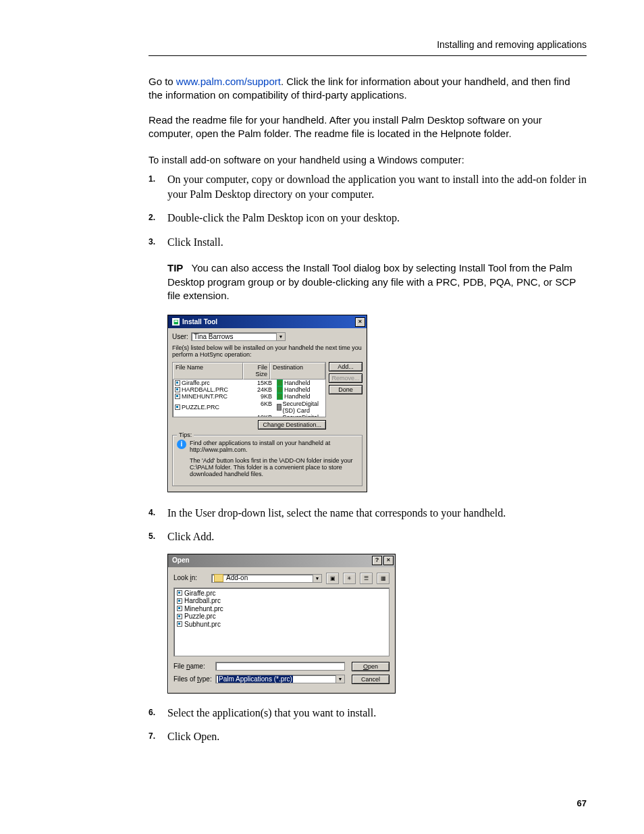  I want to click on file-listview: File Name File Size Destination Giraffe.…, so click(249, 390).